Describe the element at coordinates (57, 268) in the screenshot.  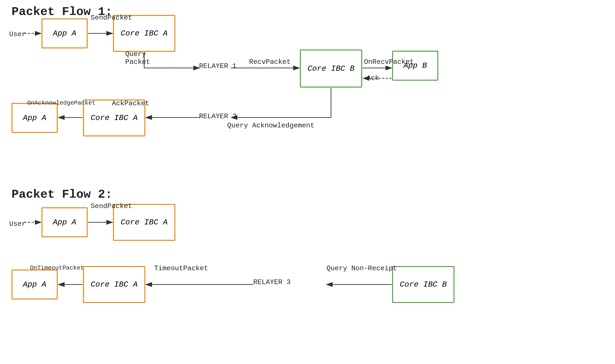
I see `flow2-ontimeout-label: OnTimeoutPacket` at that location.